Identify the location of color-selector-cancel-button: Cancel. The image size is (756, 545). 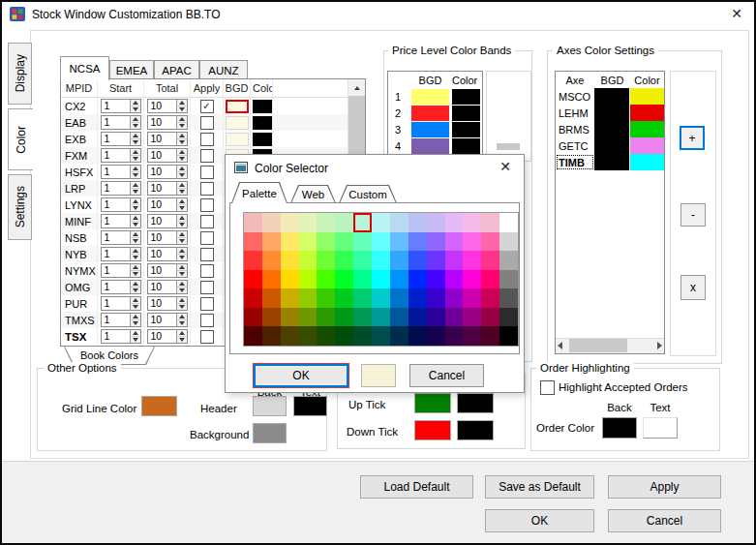
(447, 376).